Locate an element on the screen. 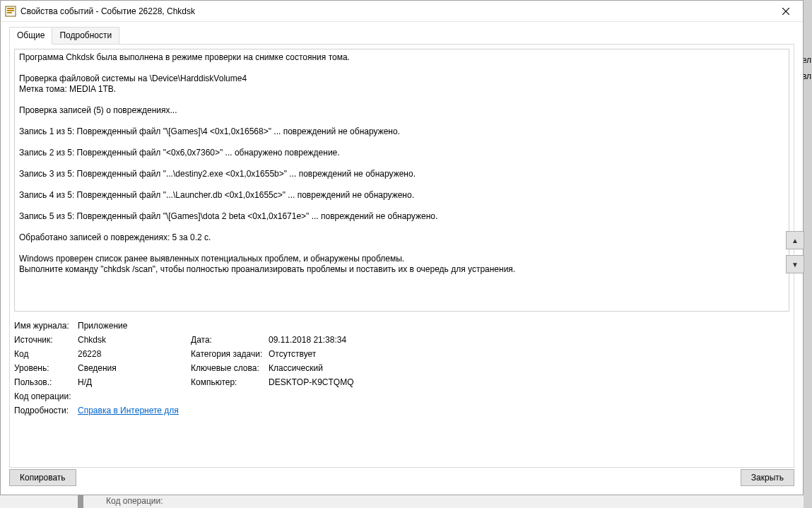 The height and width of the screenshot is (508, 812). source-label: Источник: is located at coordinates (46, 340).